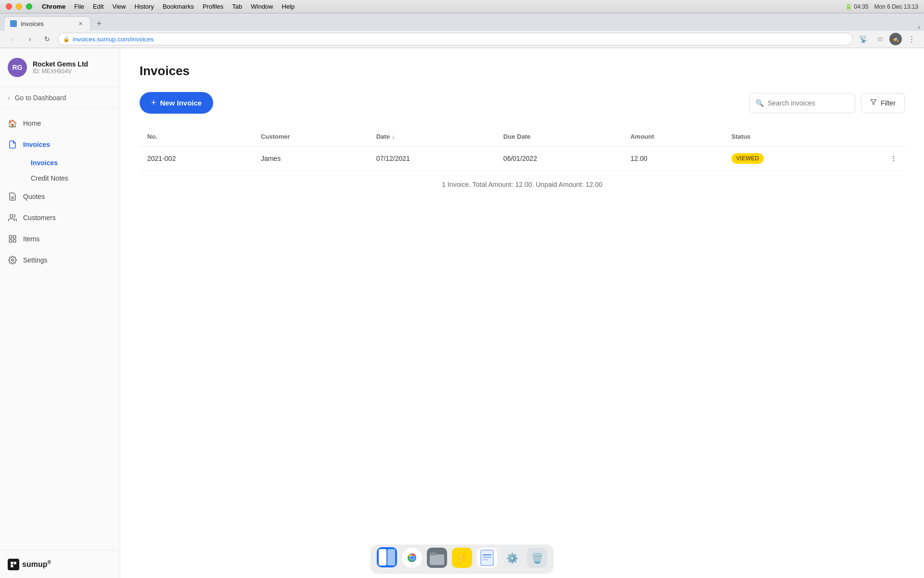 The image size is (924, 578). Describe the element at coordinates (522, 184) in the screenshot. I see `table-summary: 1 Invoice. Total Amount: 12.00. Unpaid A…` at that location.